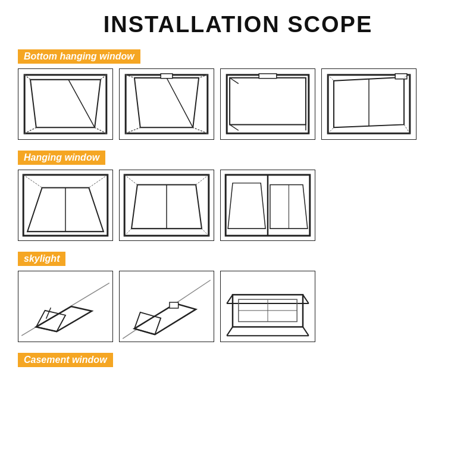 This screenshot has width=476, height=476. Describe the element at coordinates (268, 205) in the screenshot. I see `window-box-hw3` at that location.